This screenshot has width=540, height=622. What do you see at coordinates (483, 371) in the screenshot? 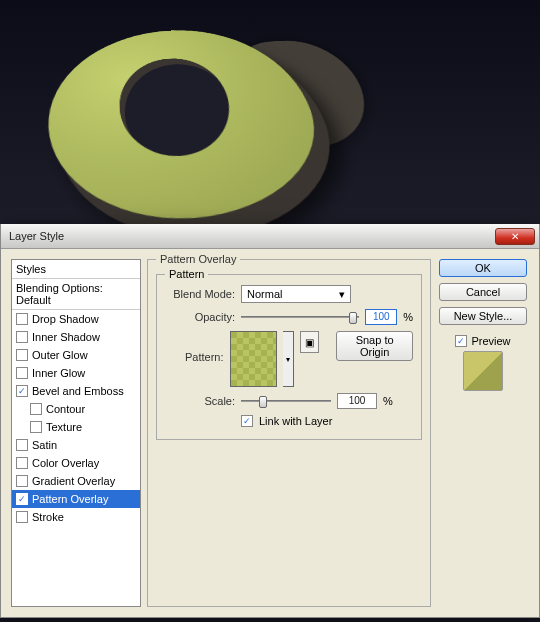
I see `preview-swatch` at bounding box center [483, 371].